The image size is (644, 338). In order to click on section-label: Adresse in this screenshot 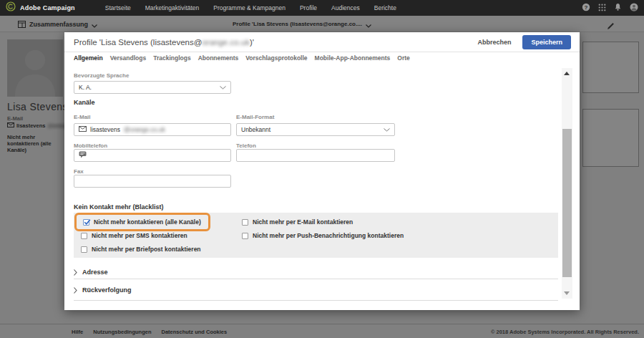, I will do `click(95, 272)`.